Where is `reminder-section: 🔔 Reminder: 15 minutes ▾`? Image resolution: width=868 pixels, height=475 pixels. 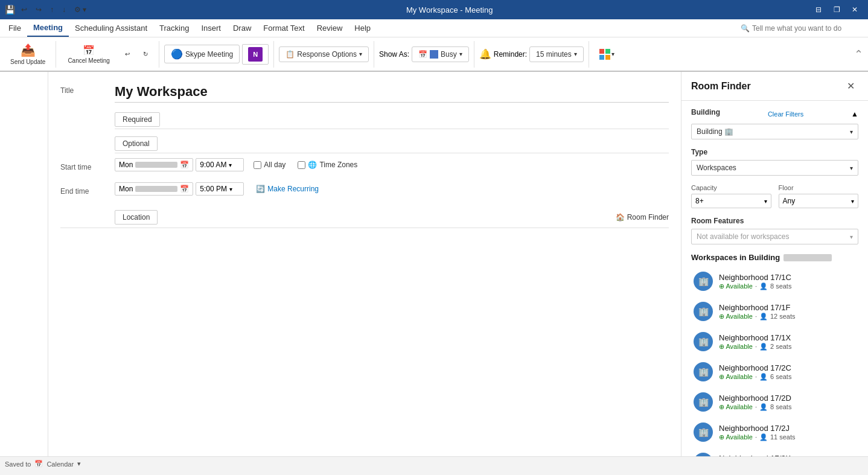 reminder-section: 🔔 Reminder: 15 minutes ▾ is located at coordinates (531, 54).